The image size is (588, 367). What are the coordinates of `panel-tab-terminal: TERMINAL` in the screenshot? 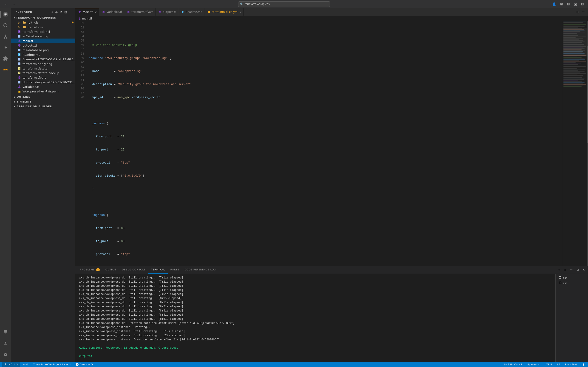 It's located at (158, 270).